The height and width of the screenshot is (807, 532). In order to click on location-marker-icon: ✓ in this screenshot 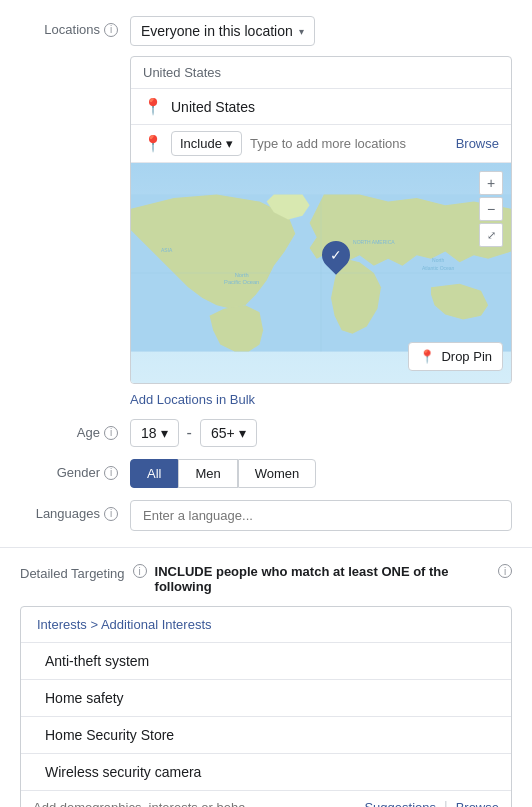, I will do `click(336, 255)`.